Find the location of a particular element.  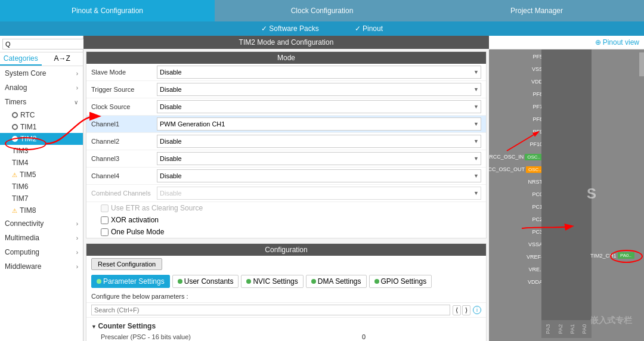

left-pins: PF5 VSS VDD PF8 PF7 PF8 PF9 PF10 RCC_OSC… is located at coordinates (516, 169).